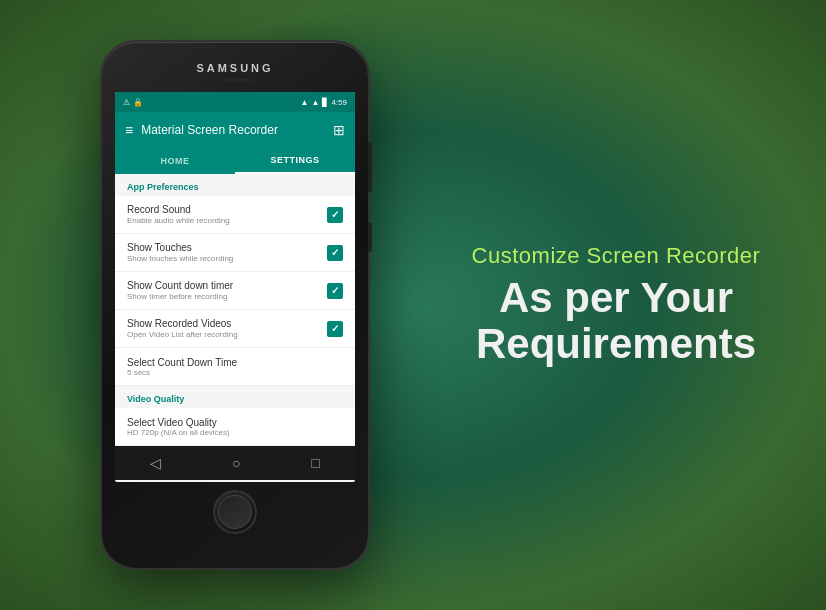 The width and height of the screenshot is (826, 610). I want to click on status-right: ▲ ▲ ▊ 4:59, so click(324, 102).